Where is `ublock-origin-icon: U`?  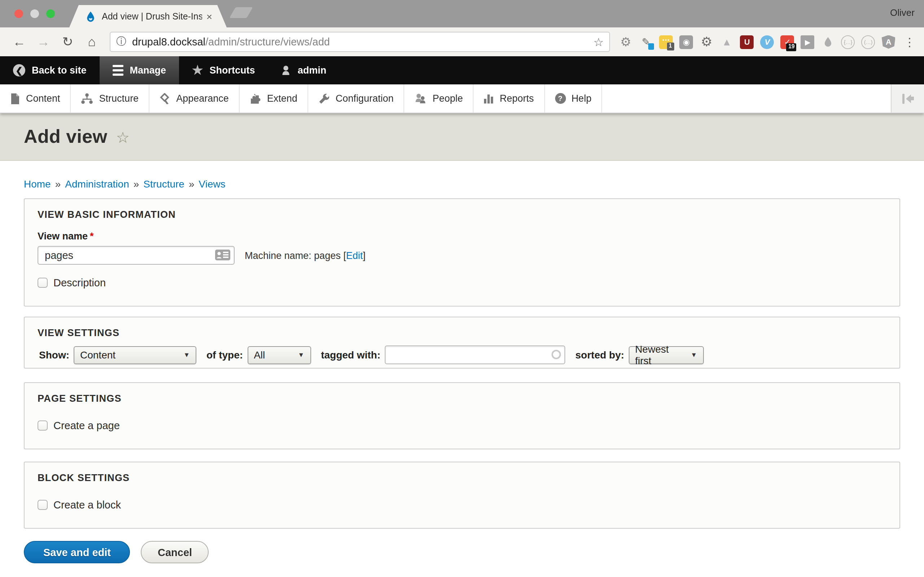
ublock-origin-icon: U is located at coordinates (747, 42).